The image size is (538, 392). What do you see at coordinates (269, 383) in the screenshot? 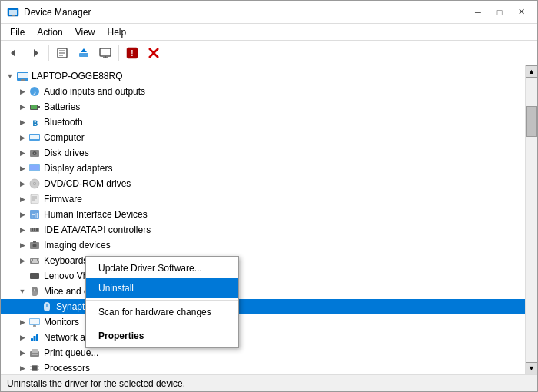
I see `status-bar: Uninstalls the driver for the selected d…` at bounding box center [269, 383].